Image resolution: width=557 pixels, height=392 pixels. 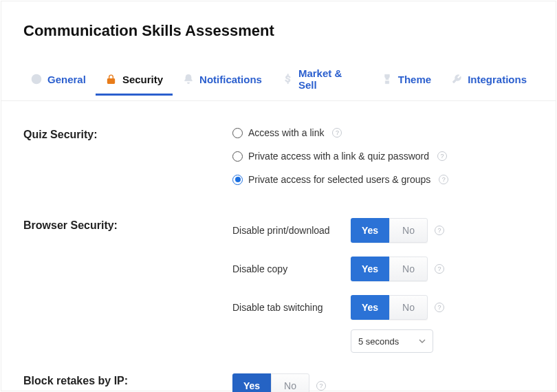 What do you see at coordinates (330, 79) in the screenshot?
I see `tab-label: Market & Sell` at bounding box center [330, 79].